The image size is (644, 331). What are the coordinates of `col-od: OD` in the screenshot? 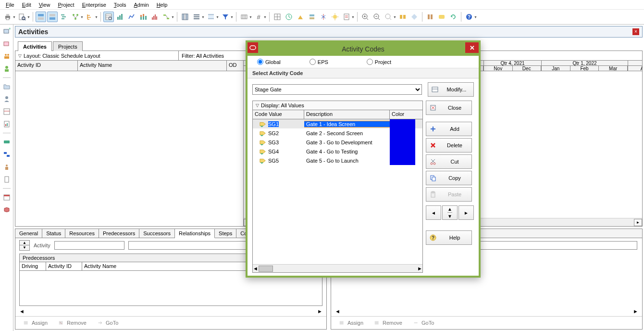 It's located at (235, 65).